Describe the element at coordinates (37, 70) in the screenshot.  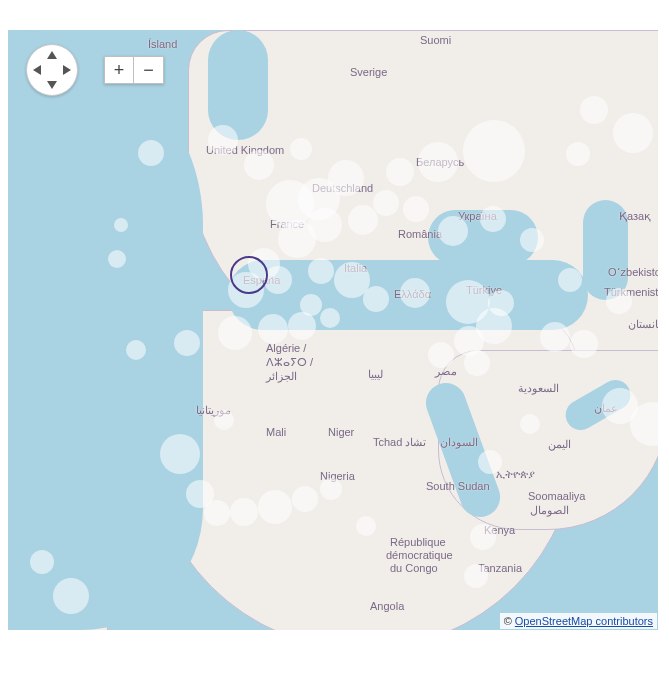
I see `pan-left-icon` at that location.